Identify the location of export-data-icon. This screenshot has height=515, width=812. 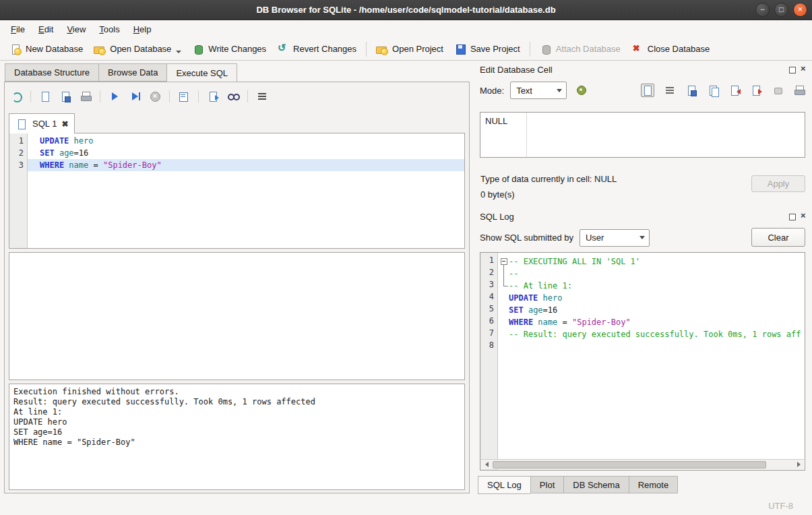
(756, 90).